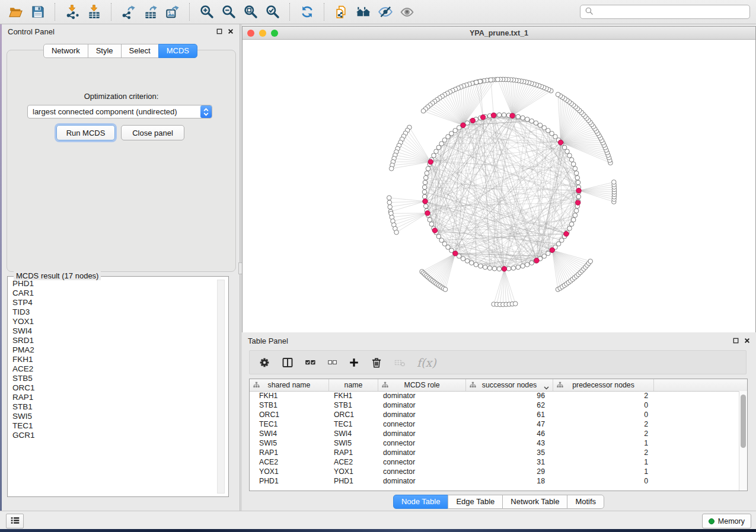 The width and height of the screenshot is (756, 532). Describe the element at coordinates (140, 51) in the screenshot. I see `tab-select: Select` at that location.